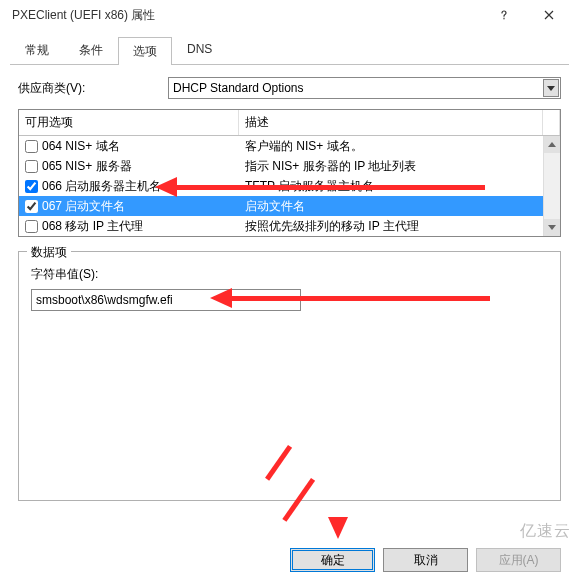 The image size is (579, 582). I want to click on tab-bar: 常规 条件 选项 DNS, so click(290, 50).